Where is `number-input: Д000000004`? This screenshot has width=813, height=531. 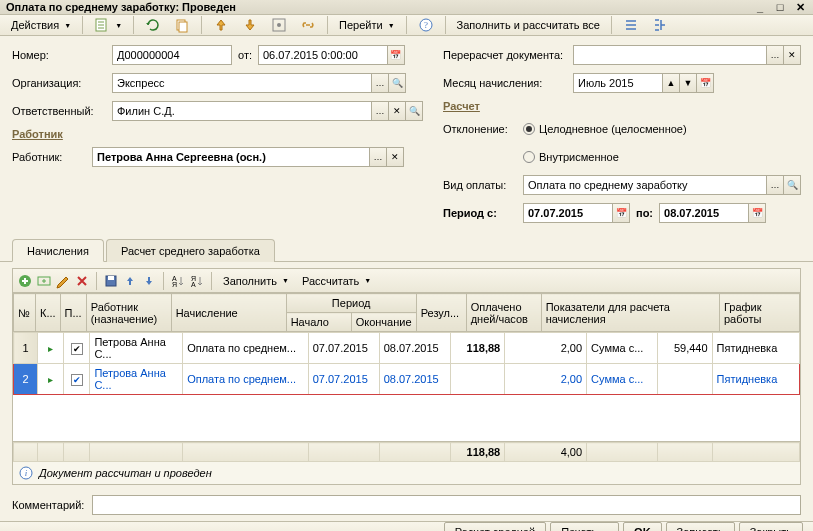
number-input: Д000000004 is located at coordinates (172, 55).